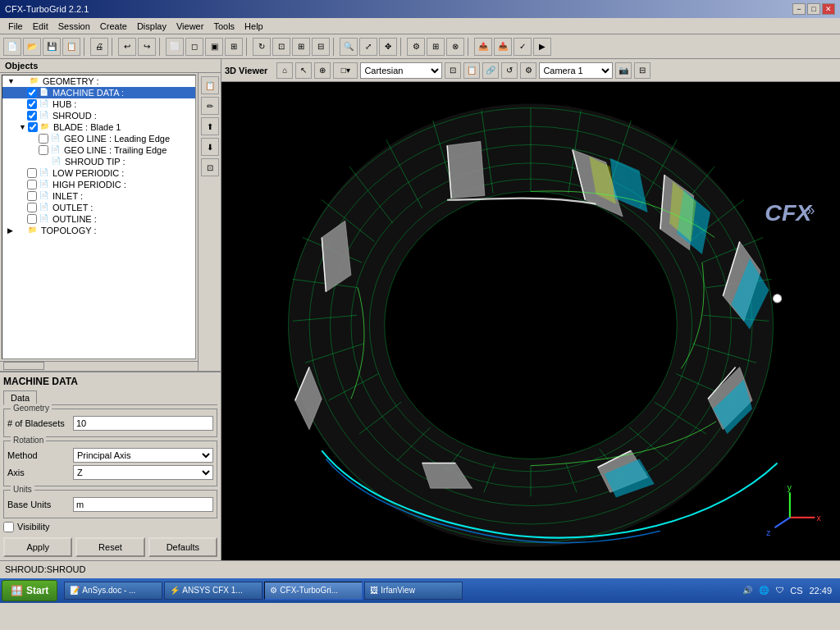  I want to click on viewer-rotate2-button: ↺, so click(509, 71).